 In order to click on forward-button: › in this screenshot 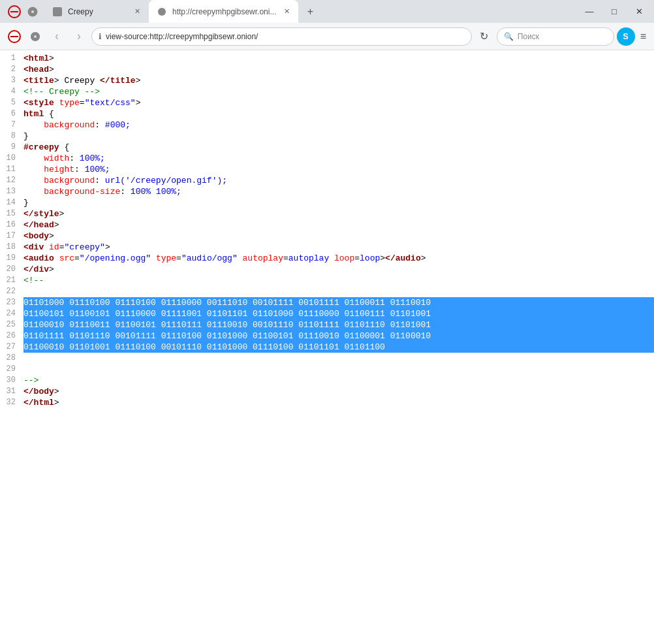, I will do `click(79, 37)`.